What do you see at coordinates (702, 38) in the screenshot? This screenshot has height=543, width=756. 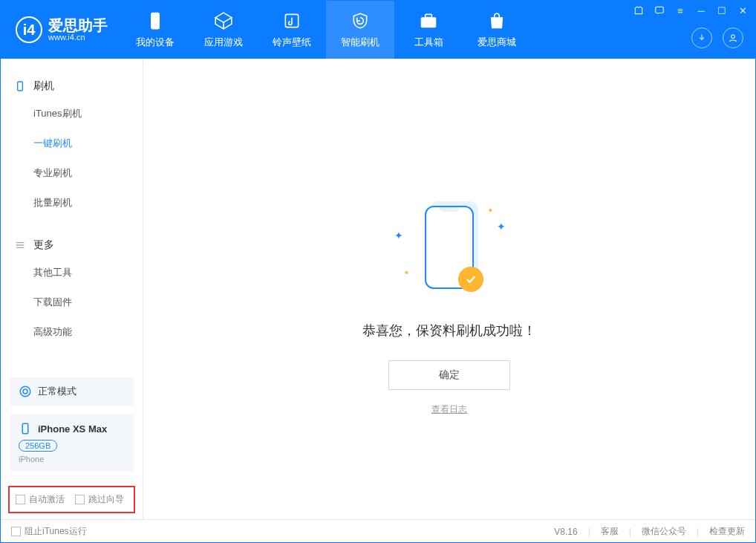 I see `download-button` at bounding box center [702, 38].